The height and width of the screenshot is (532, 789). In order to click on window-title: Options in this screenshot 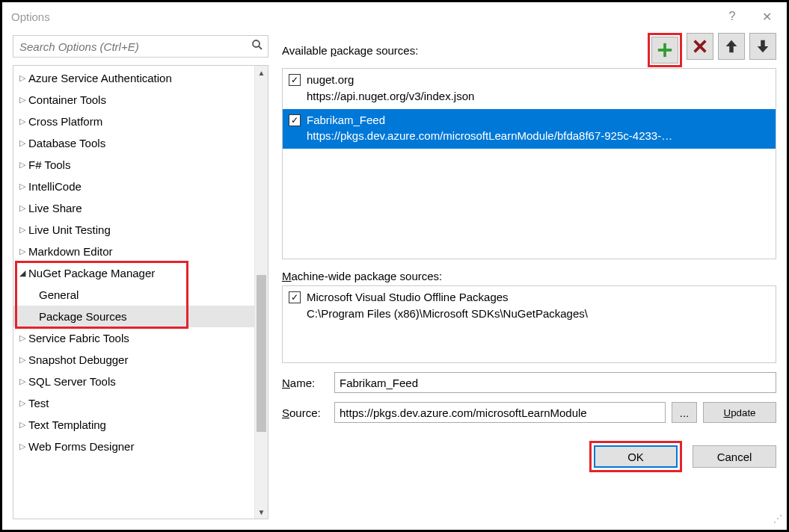, I will do `click(363, 16)`.